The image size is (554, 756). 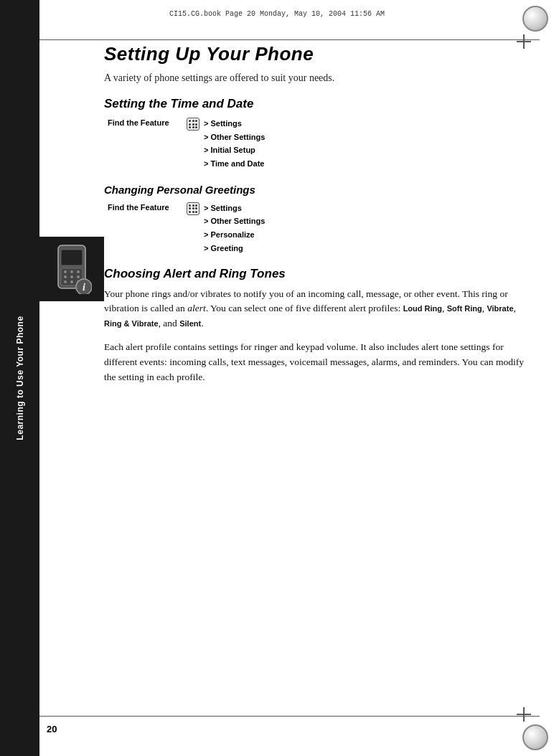 What do you see at coordinates (234, 164) in the screenshot?
I see `section1-menu-line-3: > Time and Date` at bounding box center [234, 164].